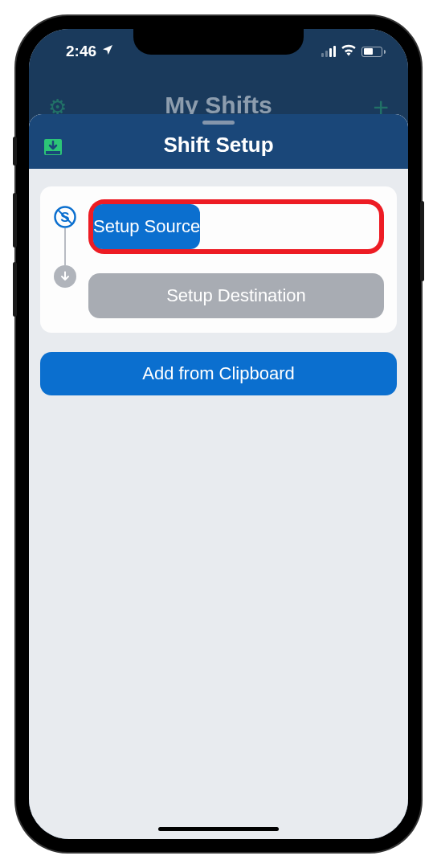 This screenshot has width=437, height=868. What do you see at coordinates (81, 51) in the screenshot?
I see `status-time: 2:46` at bounding box center [81, 51].